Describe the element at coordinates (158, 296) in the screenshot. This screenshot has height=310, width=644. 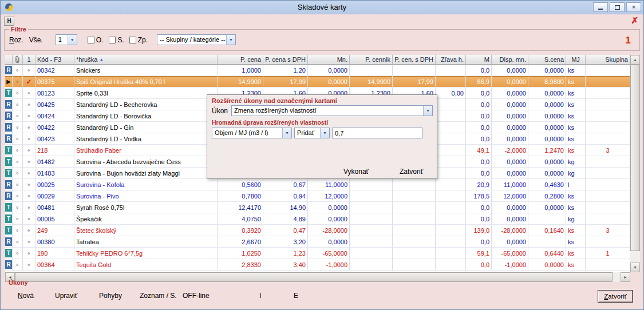
I see `list-button: Zoznam / S.` at that location.